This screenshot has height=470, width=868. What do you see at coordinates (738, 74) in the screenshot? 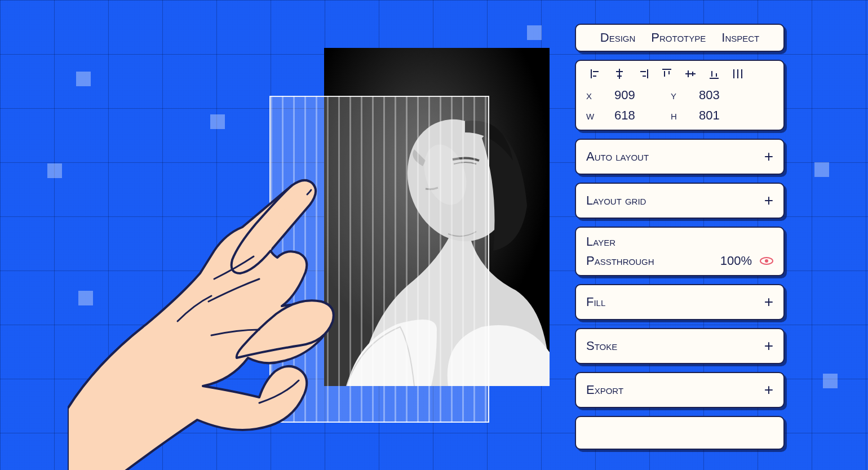
I see `distribute-icon` at bounding box center [738, 74].